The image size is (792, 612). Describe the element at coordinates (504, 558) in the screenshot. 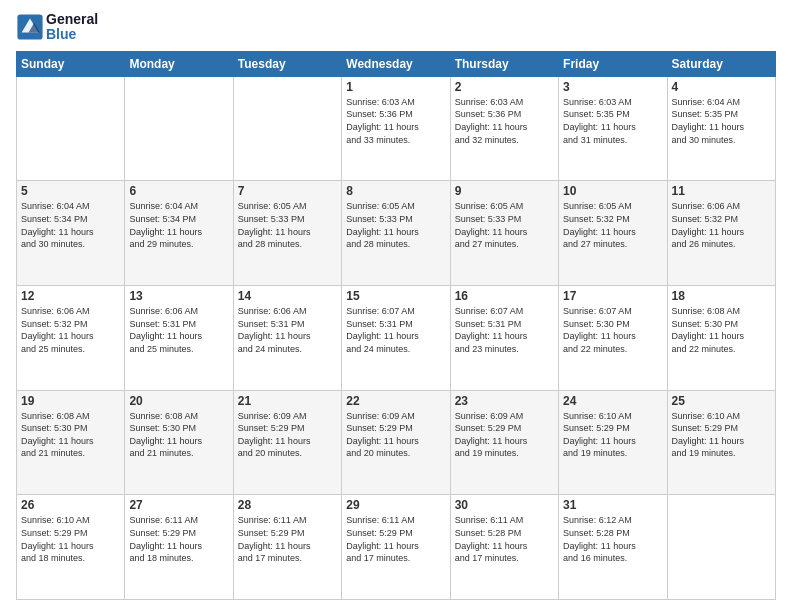

I see `sun-time: and 17 minutes.` at that location.